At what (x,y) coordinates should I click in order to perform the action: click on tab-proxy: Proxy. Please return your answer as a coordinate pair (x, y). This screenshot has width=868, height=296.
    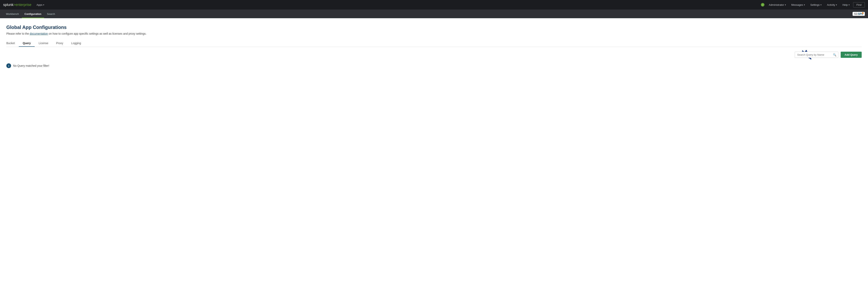
    Looking at the image, I should click on (60, 43).